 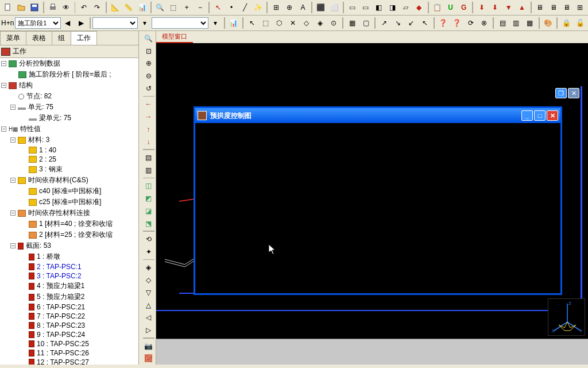 What do you see at coordinates (180, 23) in the screenshot?
I see `combo2` at bounding box center [180, 23].